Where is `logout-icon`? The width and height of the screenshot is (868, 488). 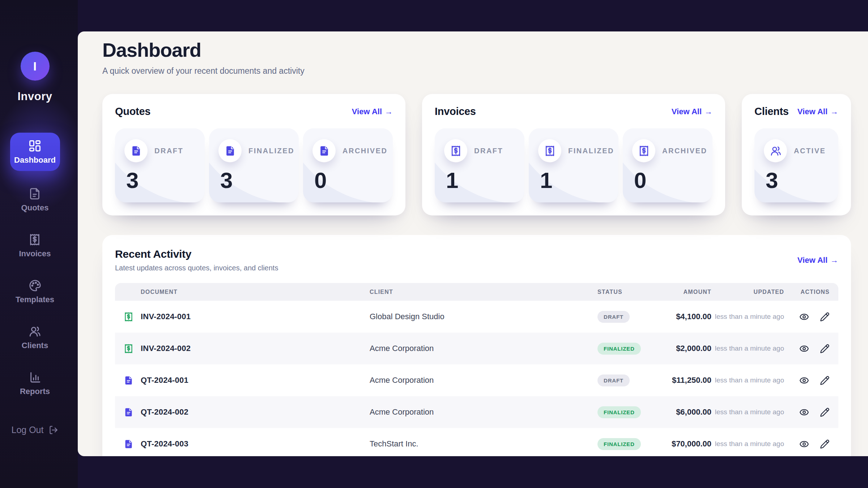 logout-icon is located at coordinates (54, 430).